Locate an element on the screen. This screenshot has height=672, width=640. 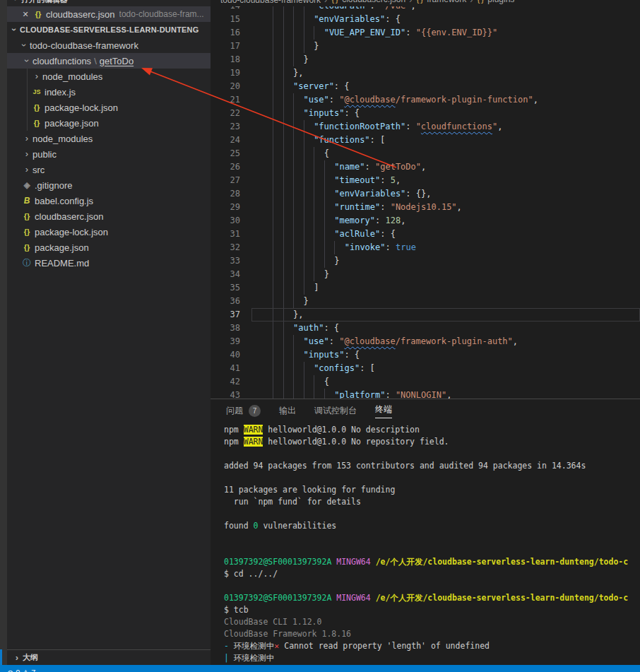
tree-item: ›todo-cloudbase-framework is located at coordinates (109, 45).